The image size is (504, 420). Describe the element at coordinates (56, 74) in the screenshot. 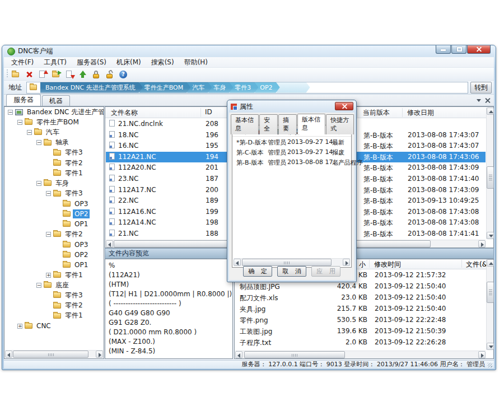

I see `open-folder-icon` at that location.